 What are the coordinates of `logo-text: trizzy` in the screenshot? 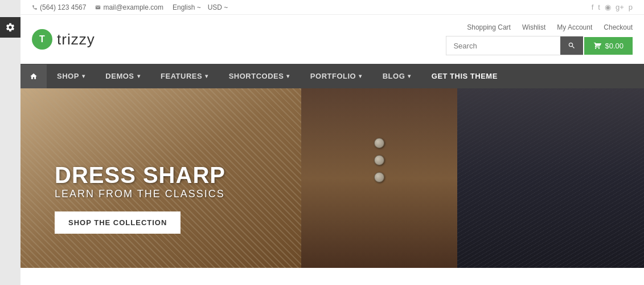 It's located at (76, 40).